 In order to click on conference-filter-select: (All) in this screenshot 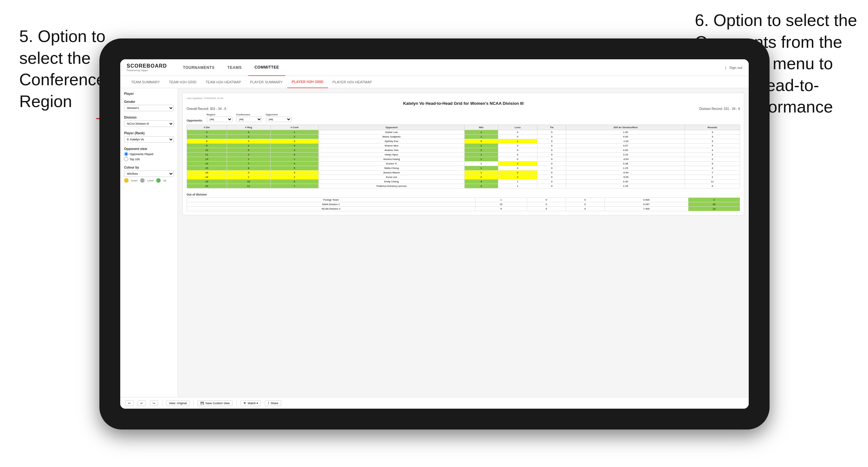, I will do `click(249, 119)`.